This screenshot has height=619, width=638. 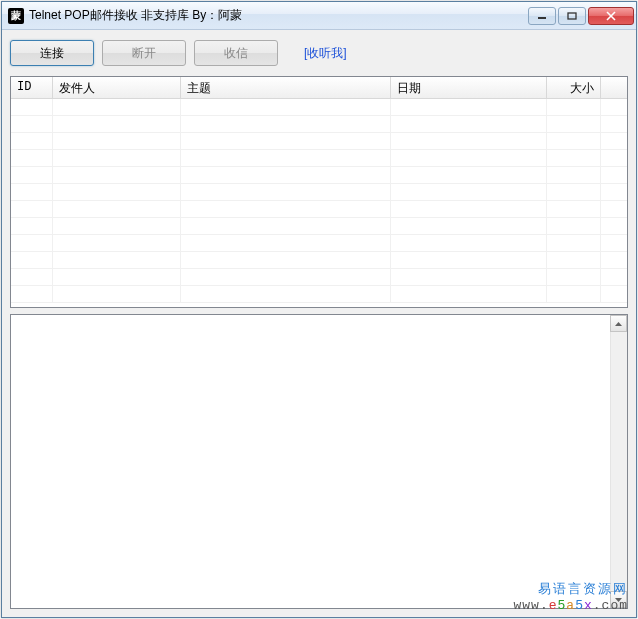 What do you see at coordinates (319, 54) in the screenshot?
I see `toolbar: 连接 断开 收信 [收听我]` at bounding box center [319, 54].